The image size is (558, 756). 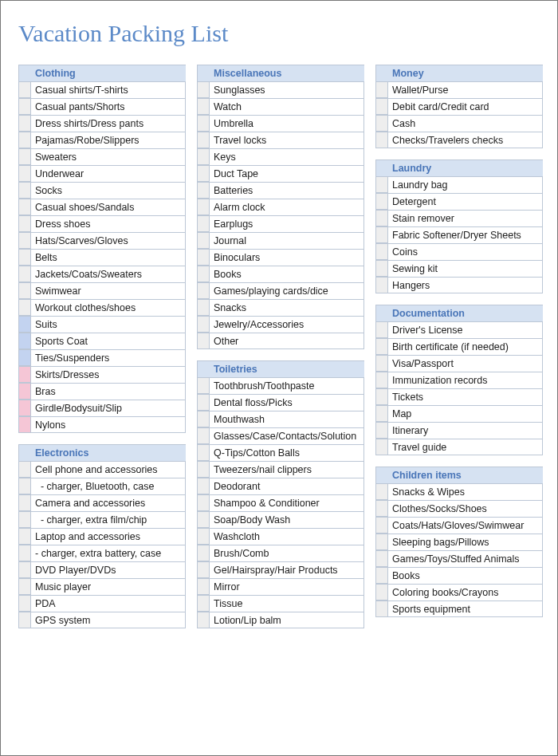 I want to click on item-label: - charger, extra battery, case, so click(x=108, y=553).